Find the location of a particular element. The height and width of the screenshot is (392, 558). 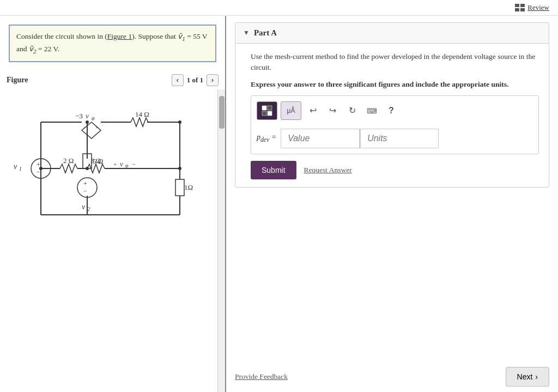

next-label: Next is located at coordinates (525, 377).